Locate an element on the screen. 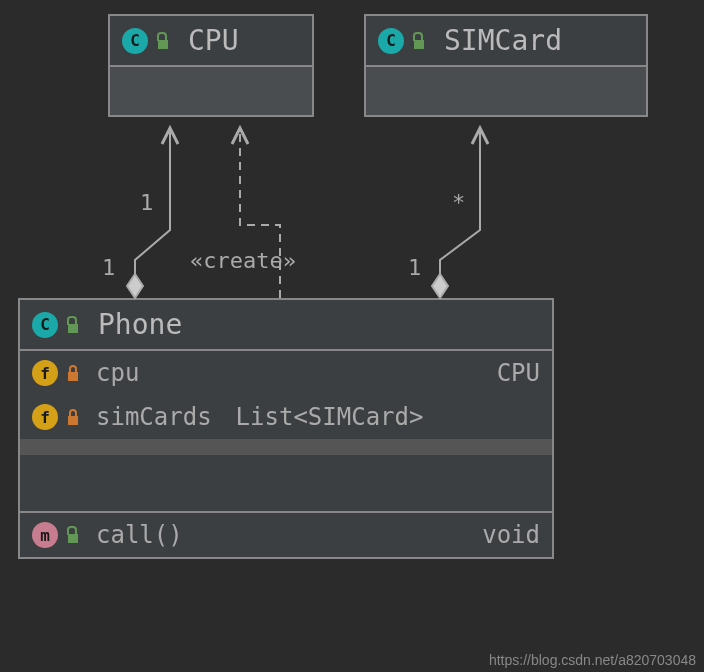 The image size is (704, 672). method-row: m call() void is located at coordinates (286, 535).